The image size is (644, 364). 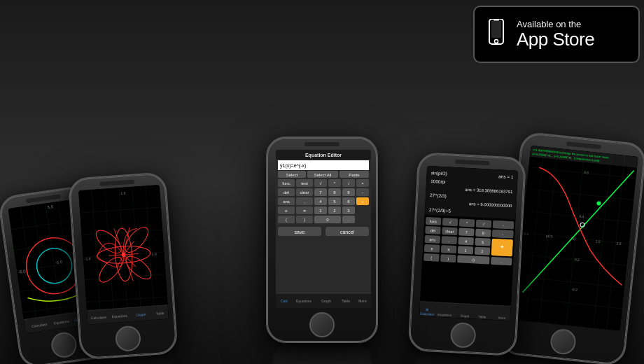 I want to click on badge-available-text: Available on the, so click(x=556, y=24).